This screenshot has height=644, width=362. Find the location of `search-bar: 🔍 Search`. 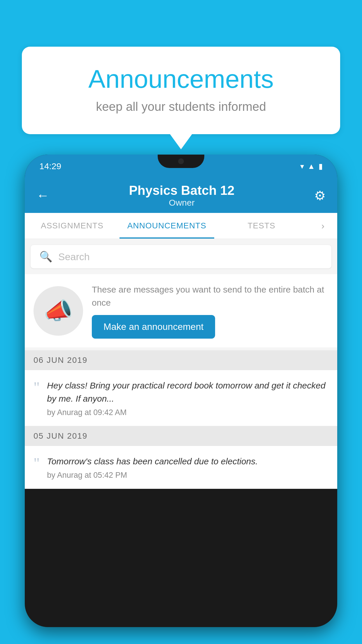

search-bar: 🔍 Search is located at coordinates (181, 257).